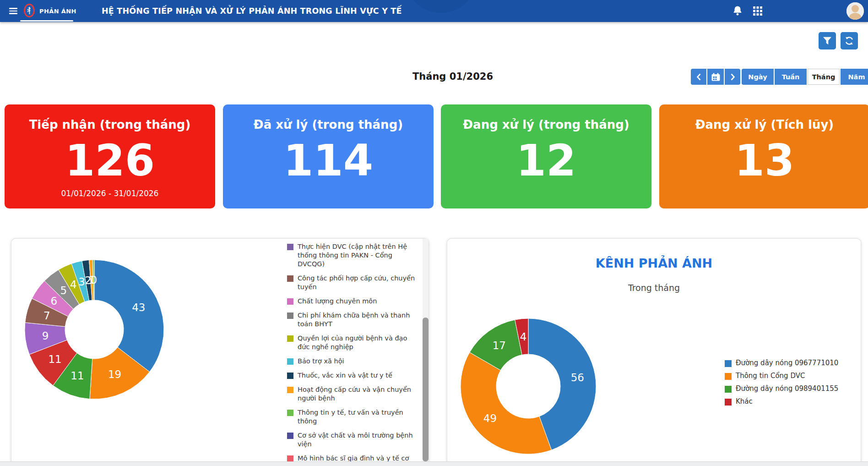  Describe the element at coordinates (81, 282) in the screenshot. I see `slice-label: 3` at that location.